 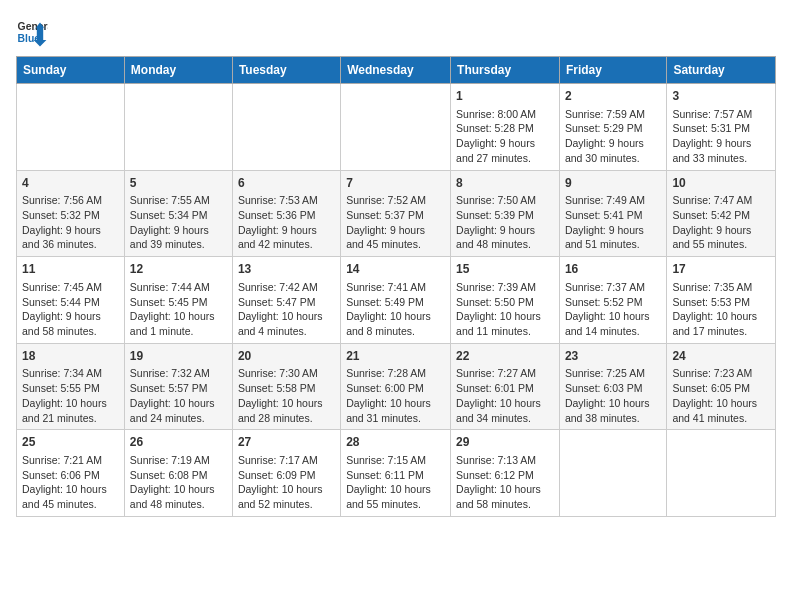 I want to click on calendar-cell: 24Sunrise: 7:23 AMSunset: 6:05 PMDayligh…, so click(x=722, y=386).